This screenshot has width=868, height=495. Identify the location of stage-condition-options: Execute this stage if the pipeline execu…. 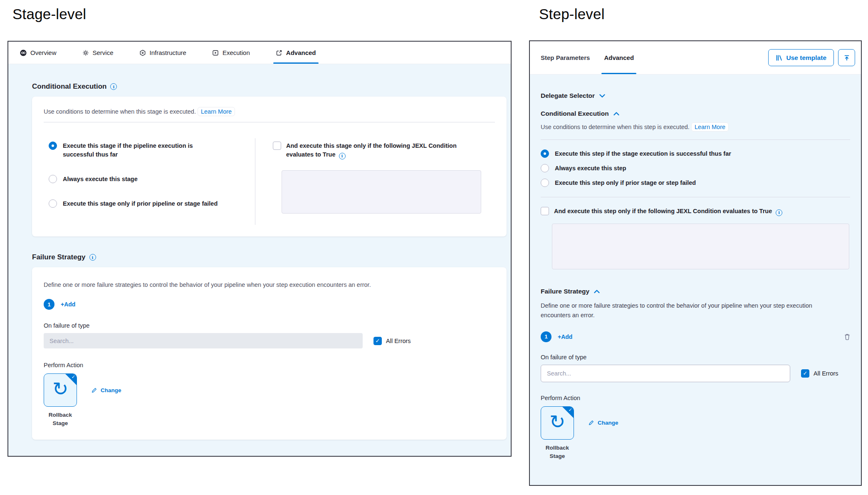
(149, 182).